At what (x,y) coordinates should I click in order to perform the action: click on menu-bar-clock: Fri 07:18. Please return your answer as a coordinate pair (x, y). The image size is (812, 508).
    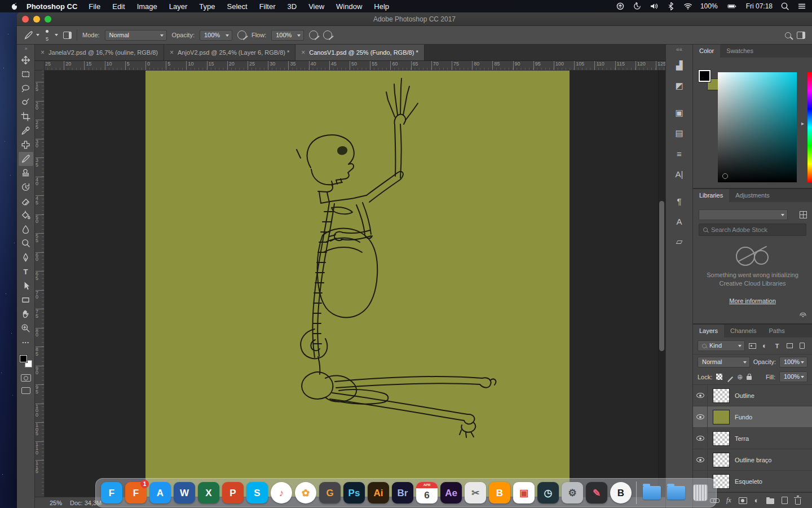
    Looking at the image, I should click on (759, 6).